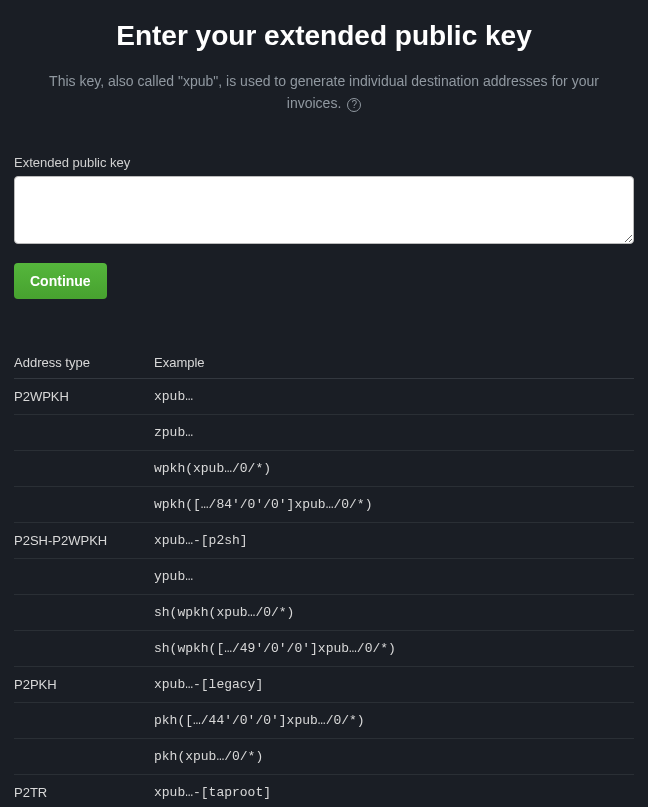  I want to click on subtitle-text: This key, also called "xpub", is used to…, so click(324, 92).